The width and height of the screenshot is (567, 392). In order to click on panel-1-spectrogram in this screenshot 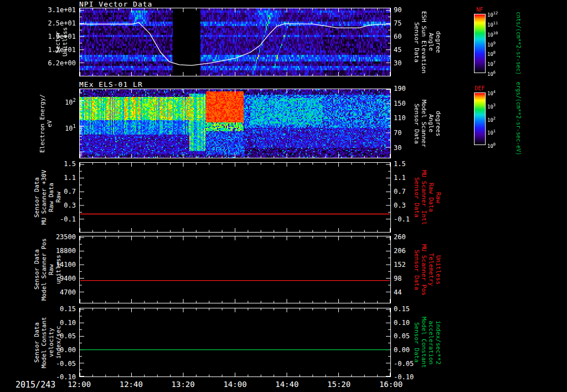, I will do `click(235, 42)`.